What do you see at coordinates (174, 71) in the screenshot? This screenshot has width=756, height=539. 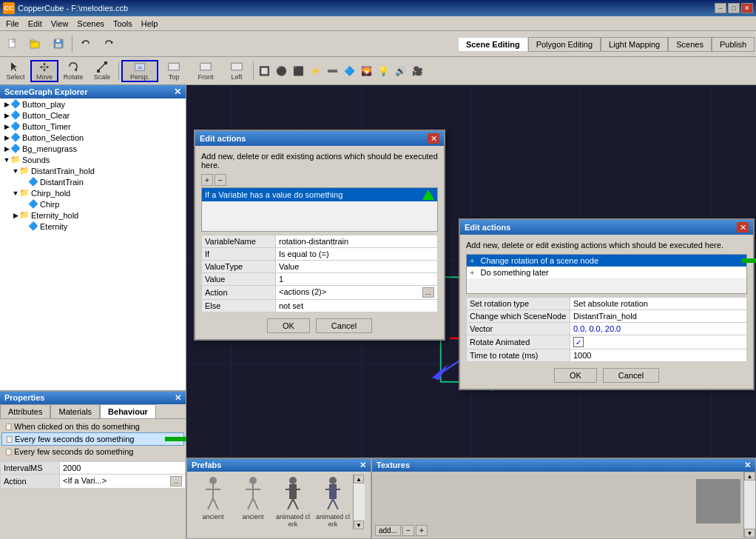 I see `view-top: Top` at bounding box center [174, 71].